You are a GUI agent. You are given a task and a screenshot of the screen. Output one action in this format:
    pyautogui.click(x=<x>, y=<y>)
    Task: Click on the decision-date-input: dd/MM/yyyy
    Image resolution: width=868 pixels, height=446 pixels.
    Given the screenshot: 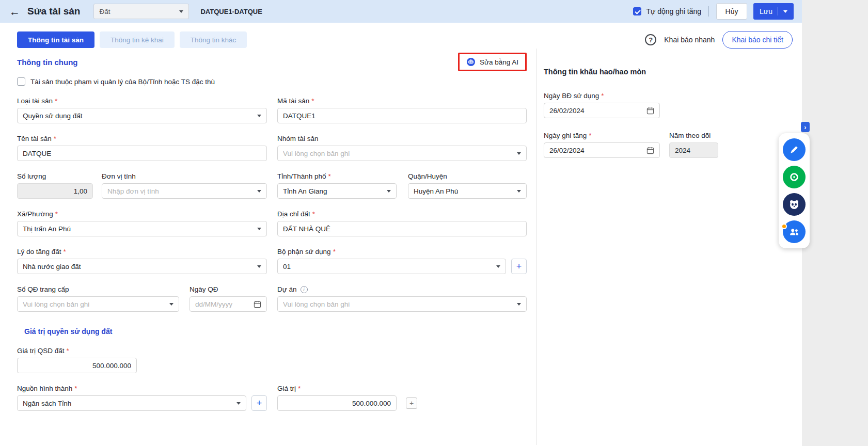 What is the action you would take?
    pyautogui.click(x=228, y=304)
    